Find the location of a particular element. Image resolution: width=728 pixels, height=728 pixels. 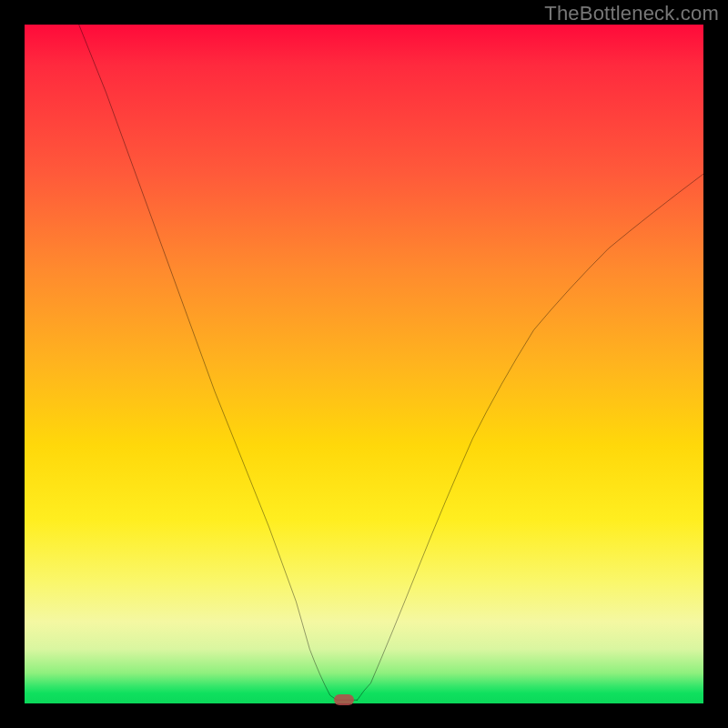

watermark-text: TheBottleneck.com is located at coordinates (632, 14).